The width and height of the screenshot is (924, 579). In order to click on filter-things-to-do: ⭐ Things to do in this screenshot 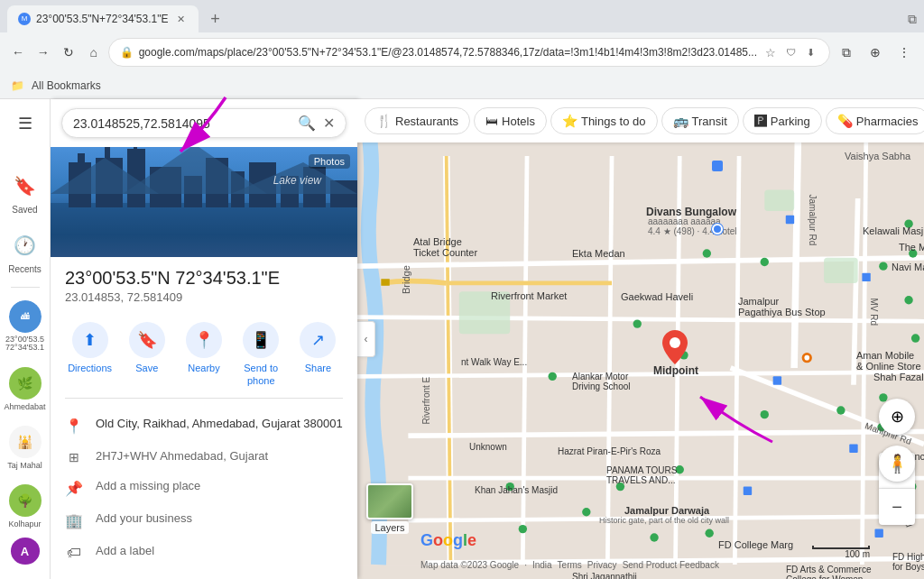, I will do `click(605, 121)`.